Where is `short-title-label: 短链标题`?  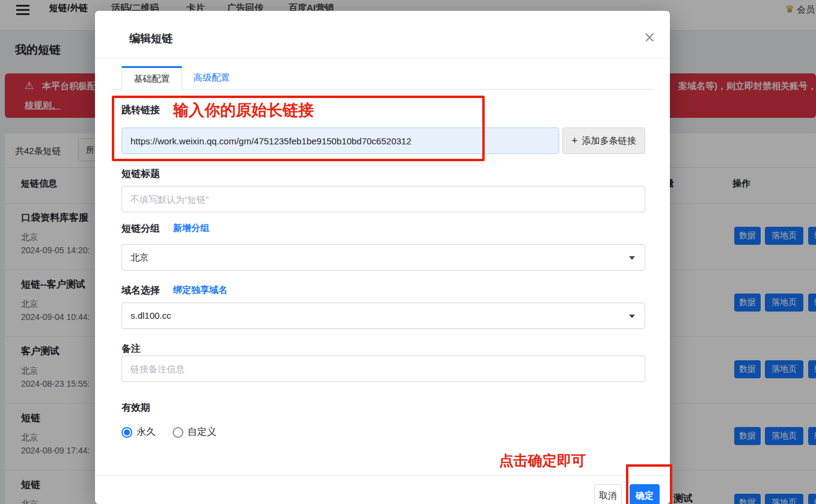 short-title-label: 短链标题 is located at coordinates (141, 174).